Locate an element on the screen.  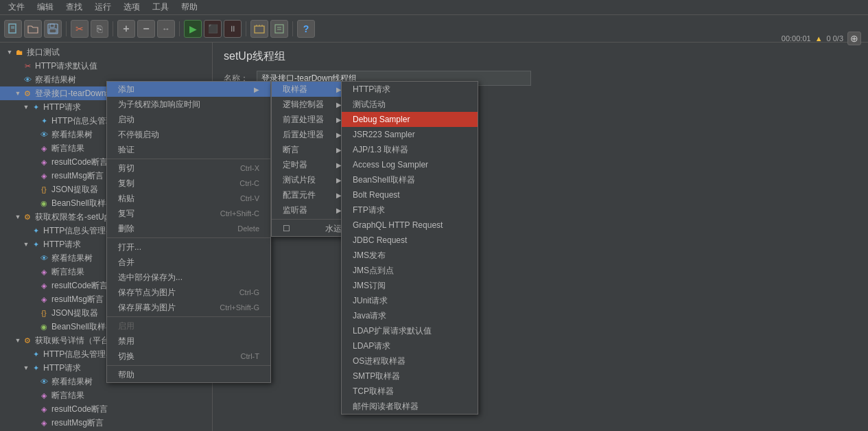
tree-item-interface-test: ▼ 🖿 接口测试 is located at coordinates (106, 52).